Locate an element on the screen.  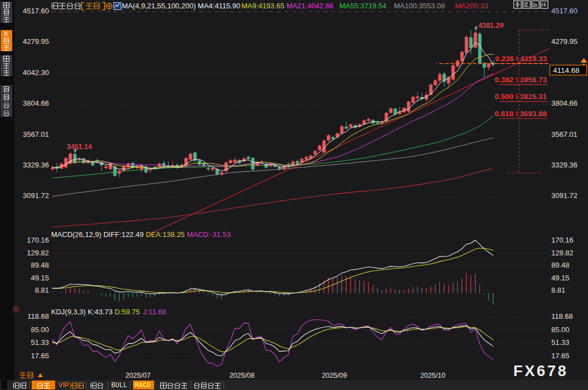
svg-text: 2025/08 is located at coordinates (241, 376).